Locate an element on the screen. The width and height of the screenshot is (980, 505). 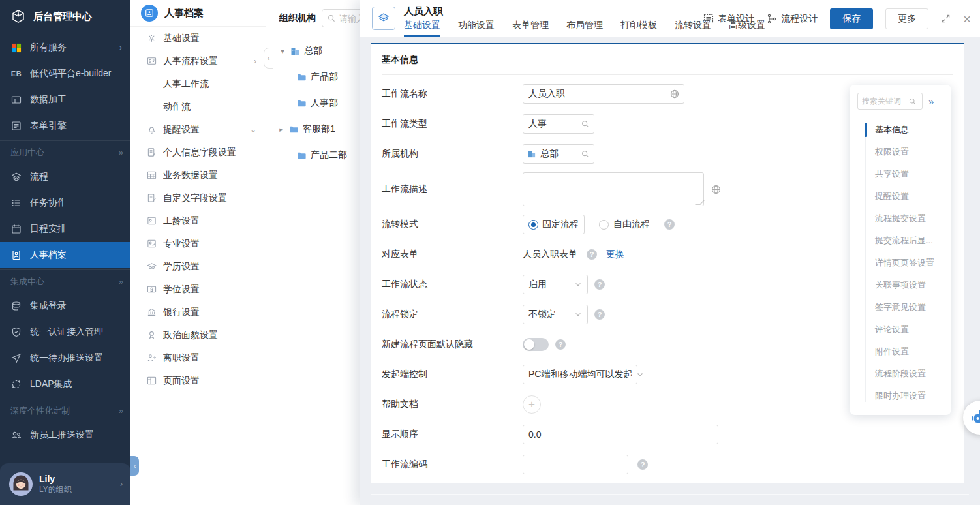
assistant-robot-button is located at coordinates (972, 418).